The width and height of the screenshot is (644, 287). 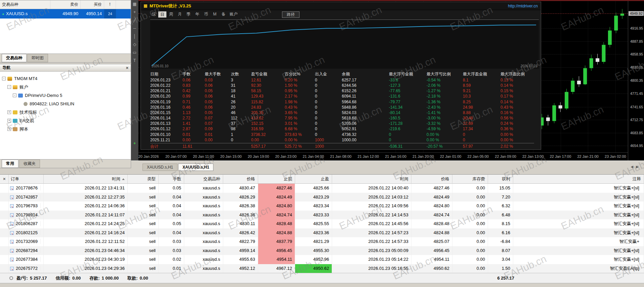 I want to click on order-row: 2017967932026.01.22 14:06:36sell0.04xauu…, so click(x=322, y=206).